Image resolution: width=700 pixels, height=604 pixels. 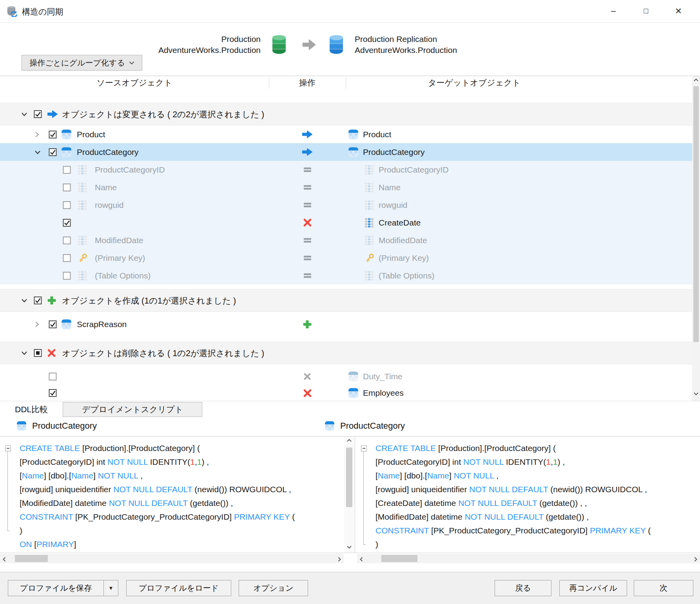 What do you see at coordinates (346, 377) in the screenshot?
I see `tree-row: Duty_Time` at bounding box center [346, 377].